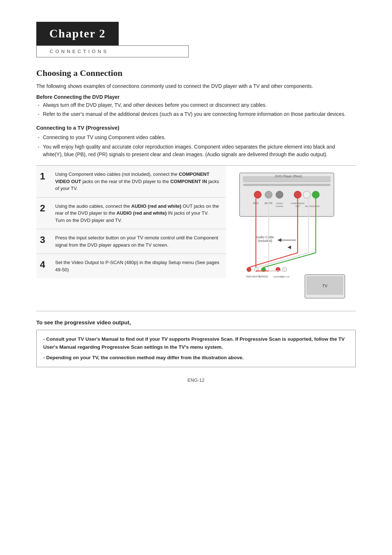 The width and height of the screenshot is (392, 555). Describe the element at coordinates (196, 86) in the screenshot. I see `intro-text: The following shows examples of connecti…` at that location.